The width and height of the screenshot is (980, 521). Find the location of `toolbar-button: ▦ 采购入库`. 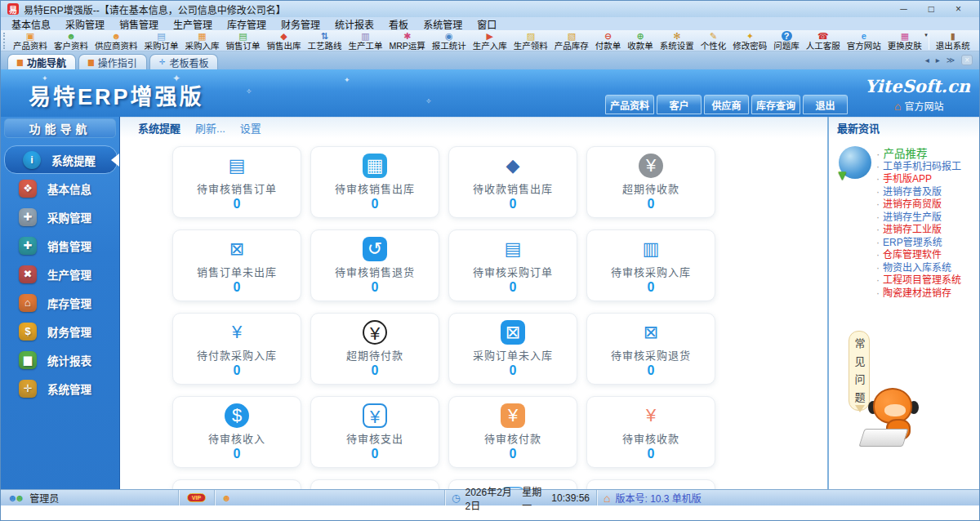

toolbar-button: ▦ 采购入库 is located at coordinates (203, 41).